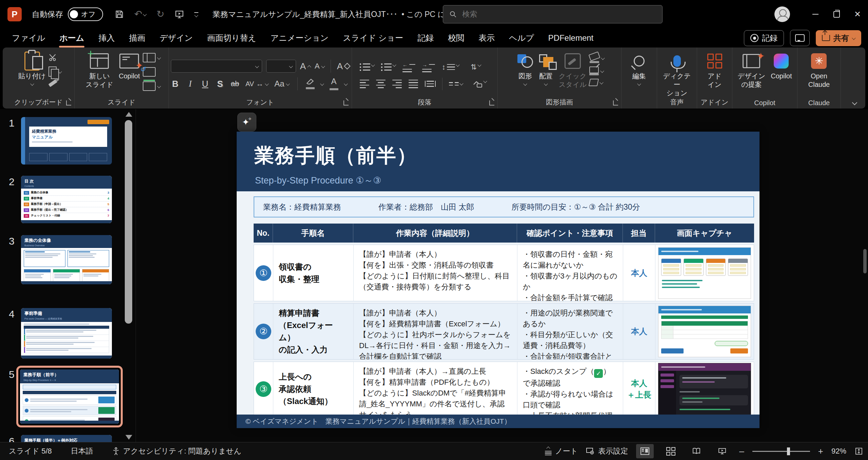 The width and height of the screenshot is (868, 460). What do you see at coordinates (310, 84) in the screenshot?
I see `highlight-color-button` at bounding box center [310, 84].